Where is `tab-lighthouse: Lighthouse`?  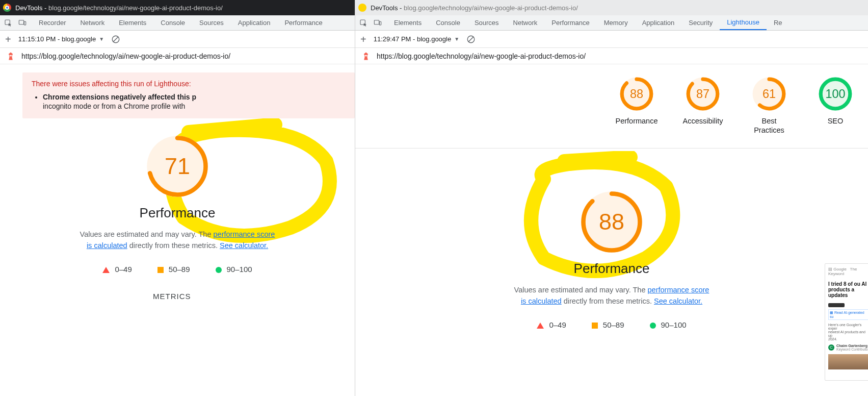
tab-lighthouse: Lighthouse is located at coordinates (743, 22).